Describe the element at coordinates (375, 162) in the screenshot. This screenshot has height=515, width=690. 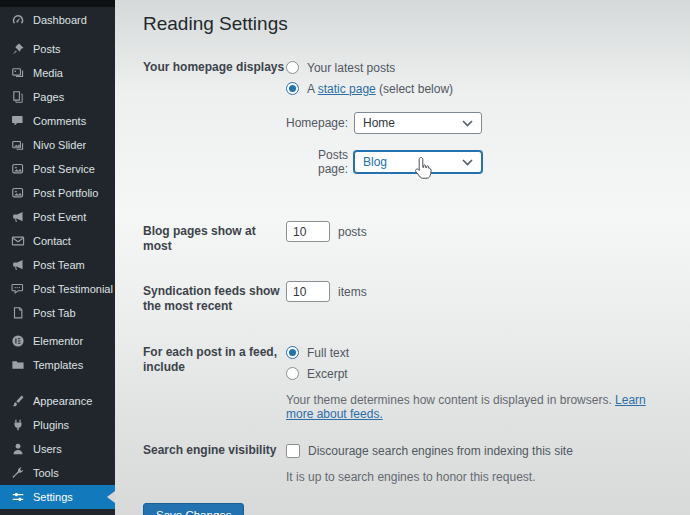
I see `posts-page-select-value: Blog` at that location.